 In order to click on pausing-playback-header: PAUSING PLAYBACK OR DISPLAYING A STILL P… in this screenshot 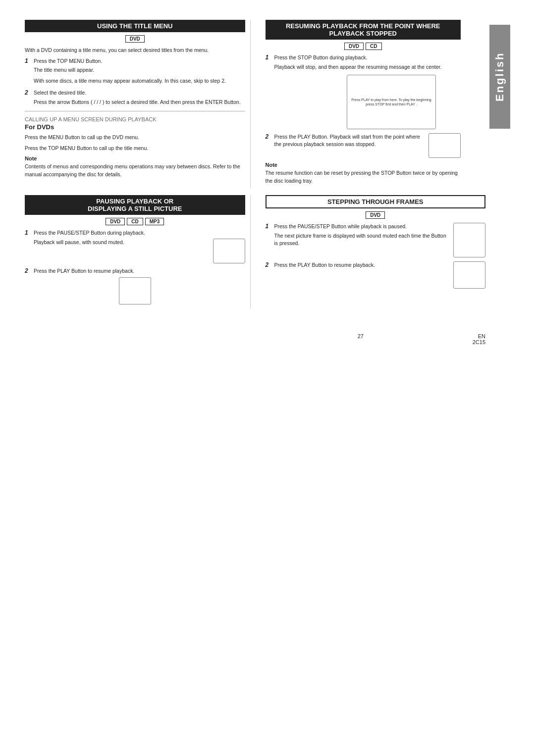, I will do `click(135, 205)`.